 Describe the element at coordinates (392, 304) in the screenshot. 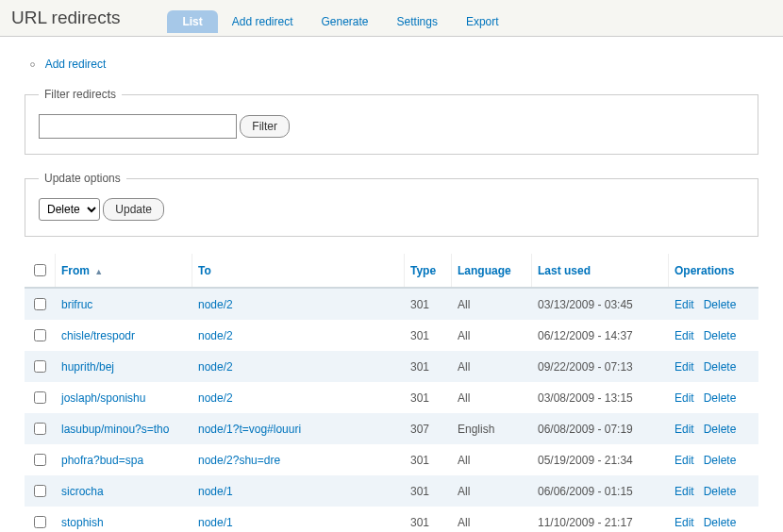

I see `table-row: brifrucnode/2301All03/13/2009 - 03:45Edi…` at that location.